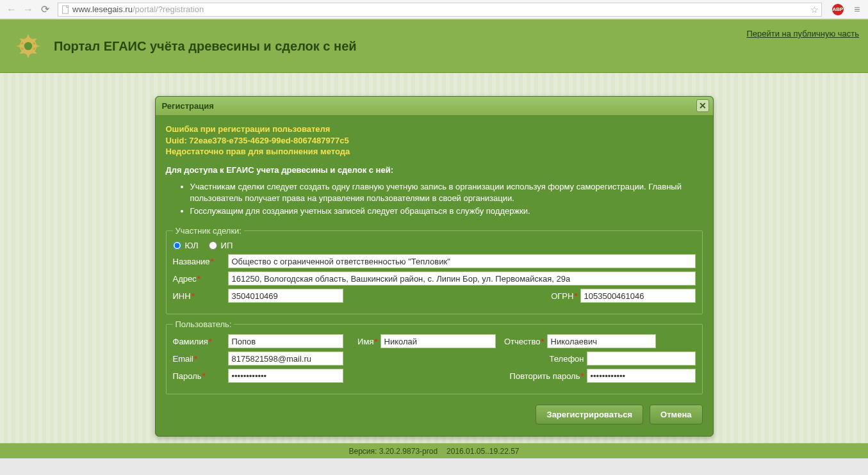 The image size is (868, 475). Describe the element at coordinates (28, 46) in the screenshot. I see `site-logo` at that location.